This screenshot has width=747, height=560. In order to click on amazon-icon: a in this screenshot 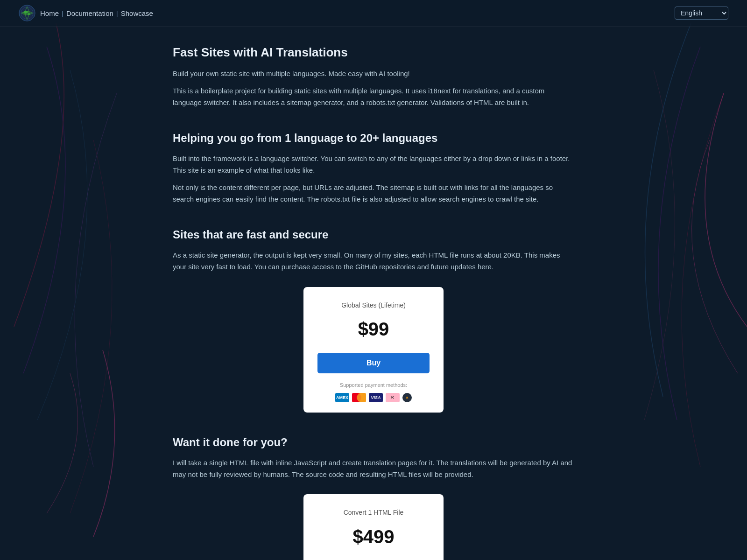, I will do `click(407, 398)`.